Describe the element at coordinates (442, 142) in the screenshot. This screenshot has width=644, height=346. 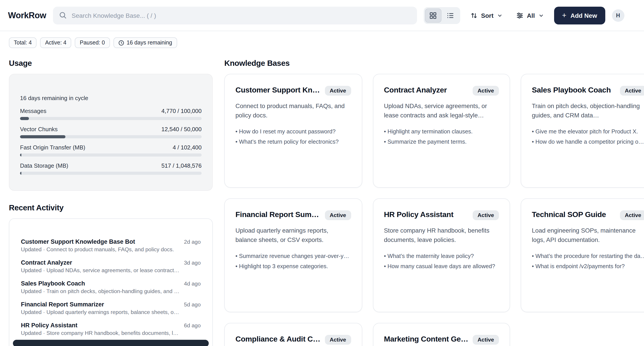
I see `kb-card-bullet: • Summarize the payment terms.` at that location.